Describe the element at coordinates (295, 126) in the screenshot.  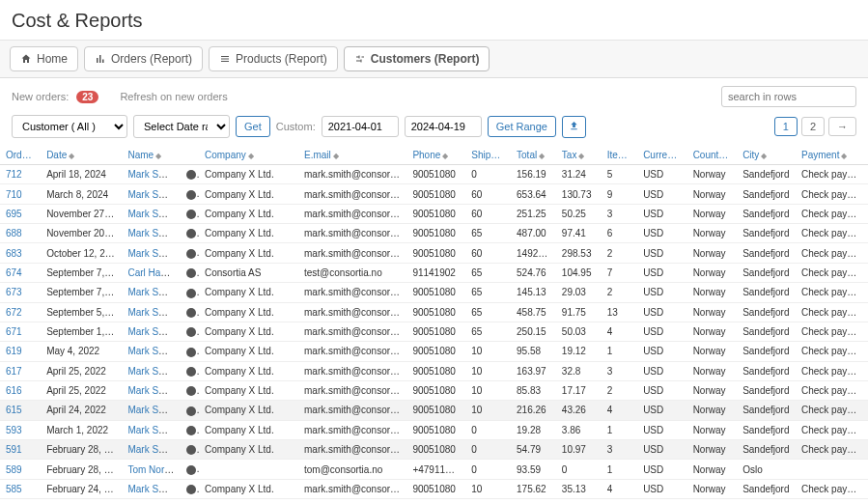
I see `custom-label: Custom:` at that location.